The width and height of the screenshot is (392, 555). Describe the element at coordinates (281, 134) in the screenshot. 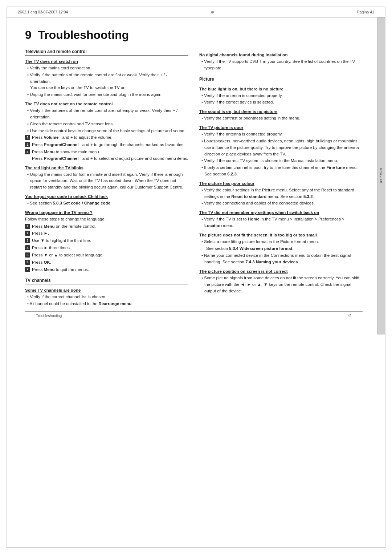

I see `bullet-antenna-poor: Verify if the antenna is connected prope…` at that location.